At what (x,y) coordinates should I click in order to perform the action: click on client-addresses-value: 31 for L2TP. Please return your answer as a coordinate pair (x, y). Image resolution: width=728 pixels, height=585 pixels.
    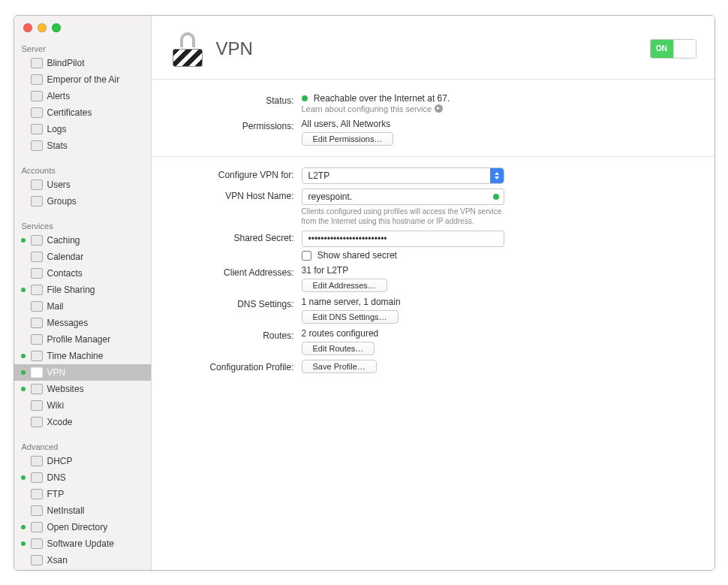
    Looking at the image, I should click on (326, 270).